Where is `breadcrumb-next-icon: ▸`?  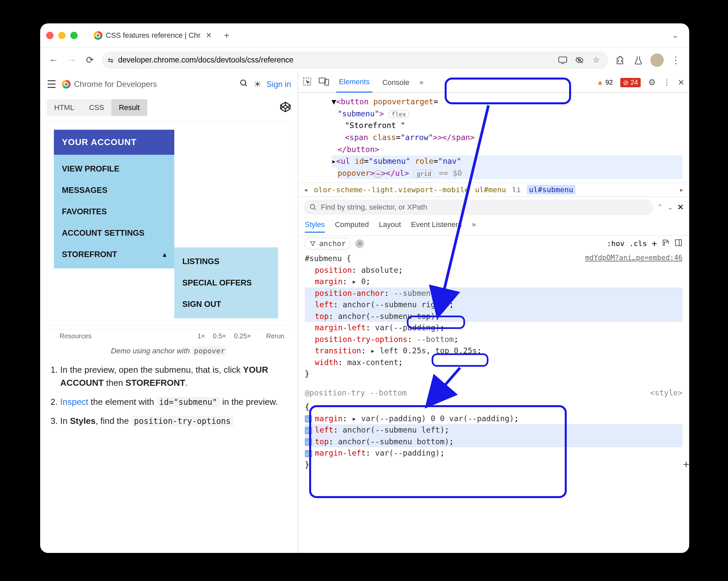 breadcrumb-next-icon: ▸ is located at coordinates (681, 190).